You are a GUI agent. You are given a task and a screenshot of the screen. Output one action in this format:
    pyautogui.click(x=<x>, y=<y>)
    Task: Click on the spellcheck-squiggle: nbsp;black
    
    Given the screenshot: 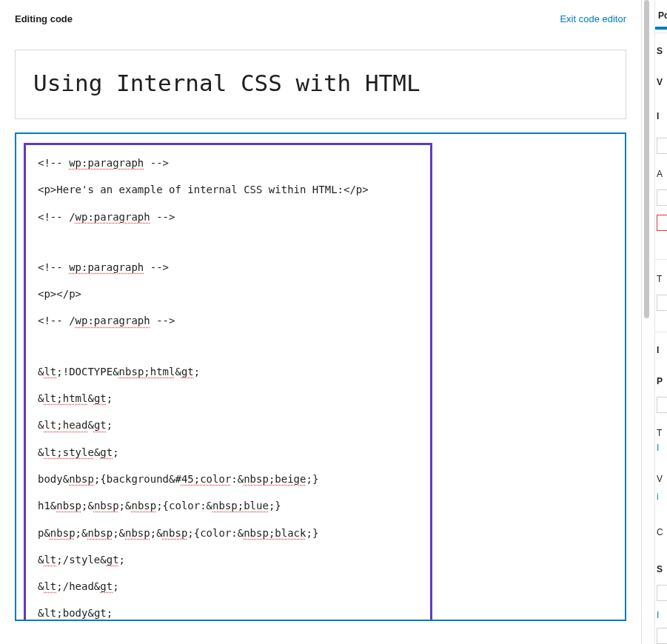 What is the action you would take?
    pyautogui.click(x=275, y=533)
    